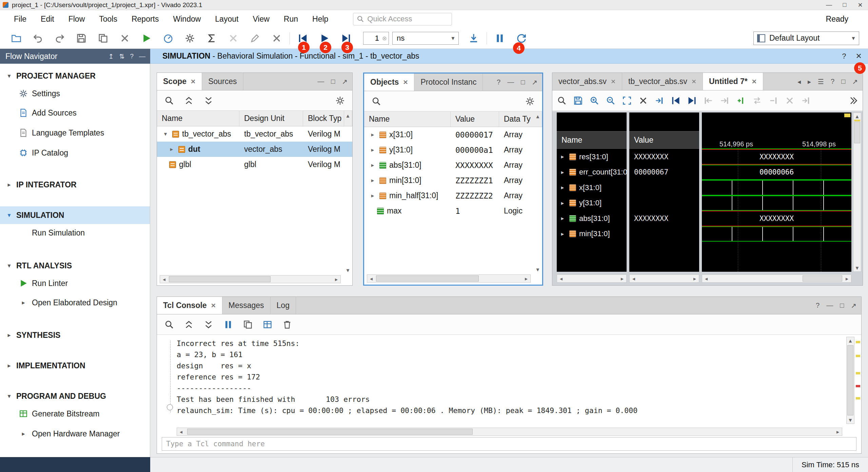 This screenshot has height=472, width=868. What do you see at coordinates (592, 219) in the screenshot?
I see `wave-signal-name: ▸abs[31:0]` at bounding box center [592, 219].